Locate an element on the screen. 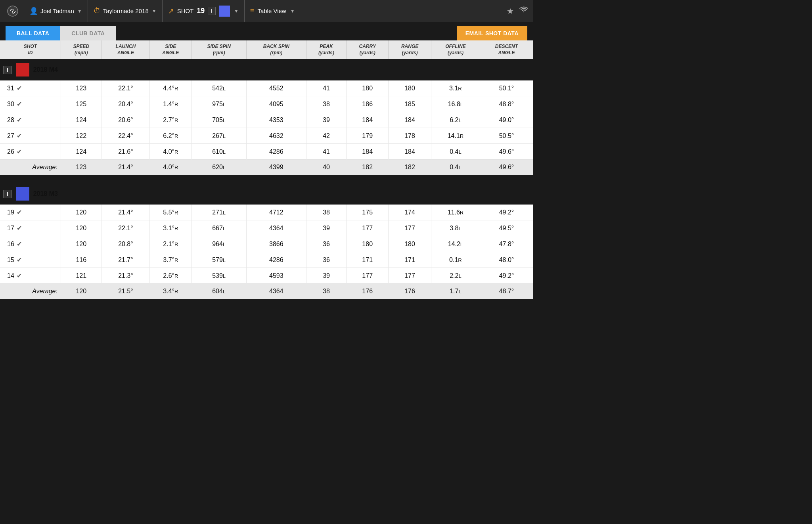 The width and height of the screenshot is (812, 524). avg-carry: 176 is located at coordinates (368, 292).